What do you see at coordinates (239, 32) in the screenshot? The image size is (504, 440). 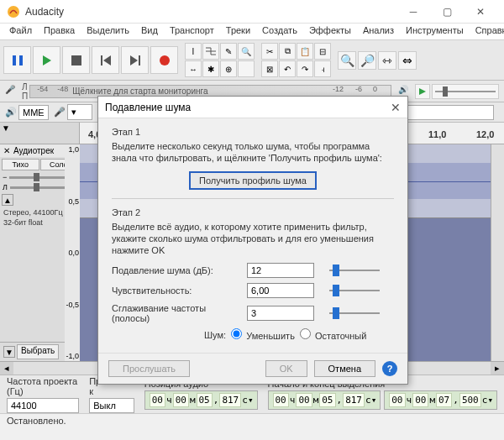 I see `menu-tracks: Треки` at bounding box center [239, 32].